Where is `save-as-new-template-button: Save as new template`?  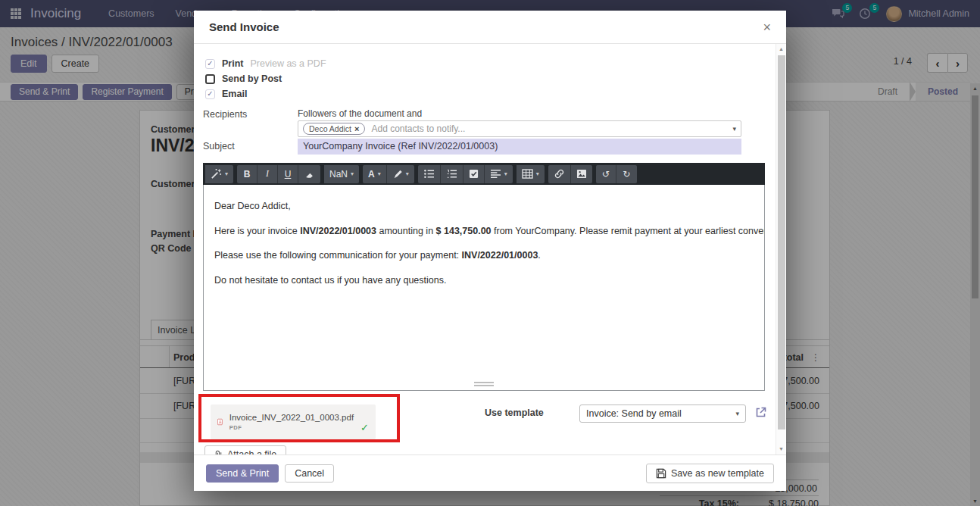 save-as-new-template-button: Save as new template is located at coordinates (710, 473).